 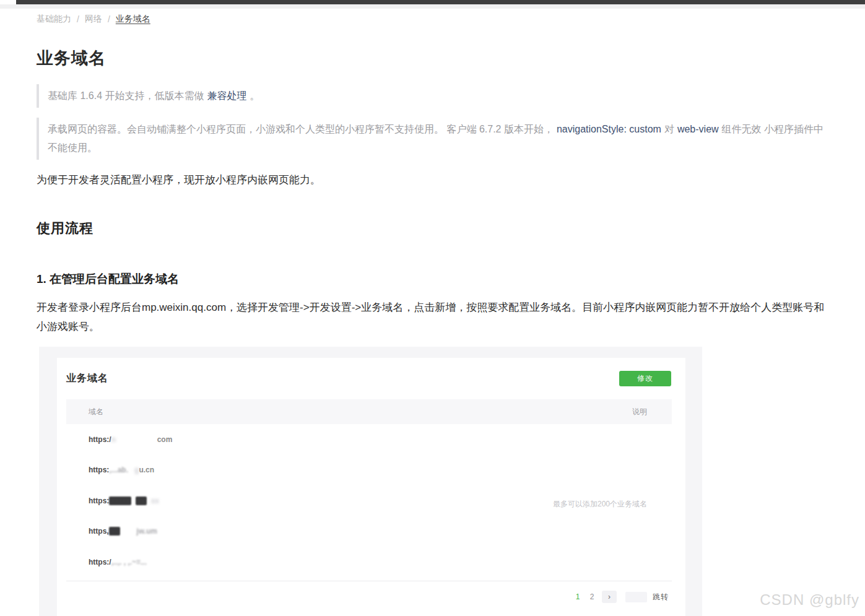 What do you see at coordinates (87, 379) in the screenshot?
I see `card-title: 业务域名` at bounding box center [87, 379].